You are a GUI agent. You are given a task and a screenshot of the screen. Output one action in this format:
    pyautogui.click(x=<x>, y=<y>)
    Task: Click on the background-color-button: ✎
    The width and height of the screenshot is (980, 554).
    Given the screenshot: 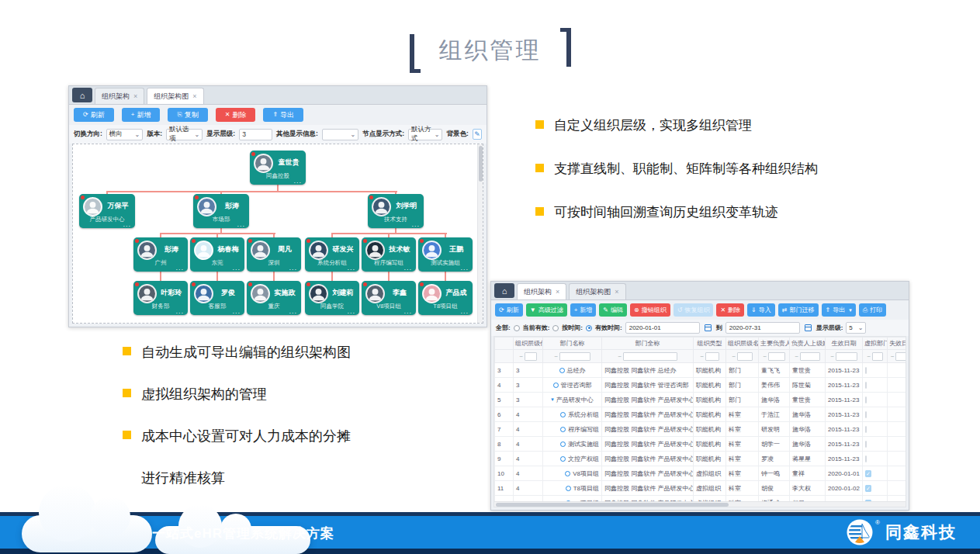 What is the action you would take?
    pyautogui.click(x=477, y=134)
    